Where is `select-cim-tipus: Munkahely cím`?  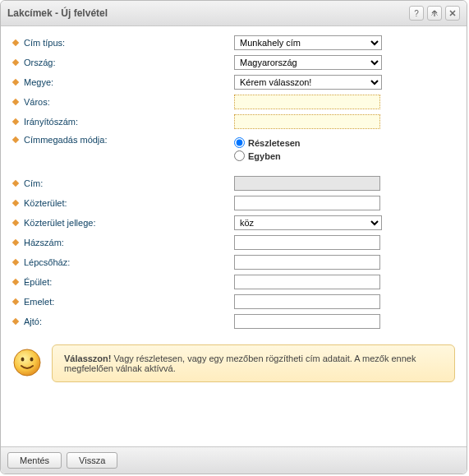
select-cim-tipus: Munkahely cím is located at coordinates (308, 43).